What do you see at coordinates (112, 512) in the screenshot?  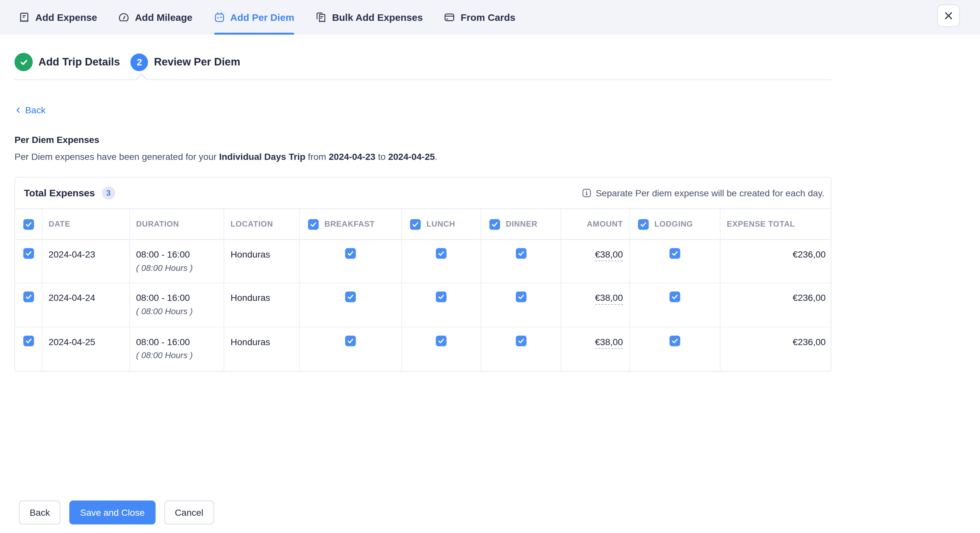 I see `save-and-close-button: Save and Close` at bounding box center [112, 512].